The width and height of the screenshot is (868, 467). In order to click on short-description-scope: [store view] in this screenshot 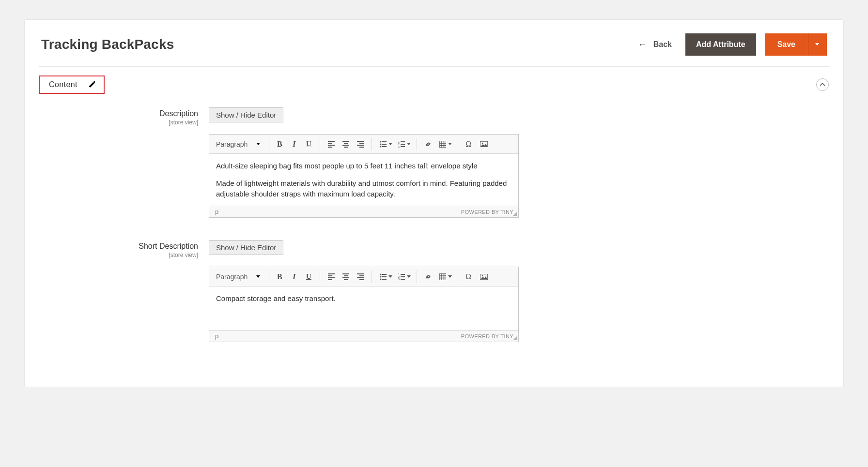, I will do `click(119, 255)`.